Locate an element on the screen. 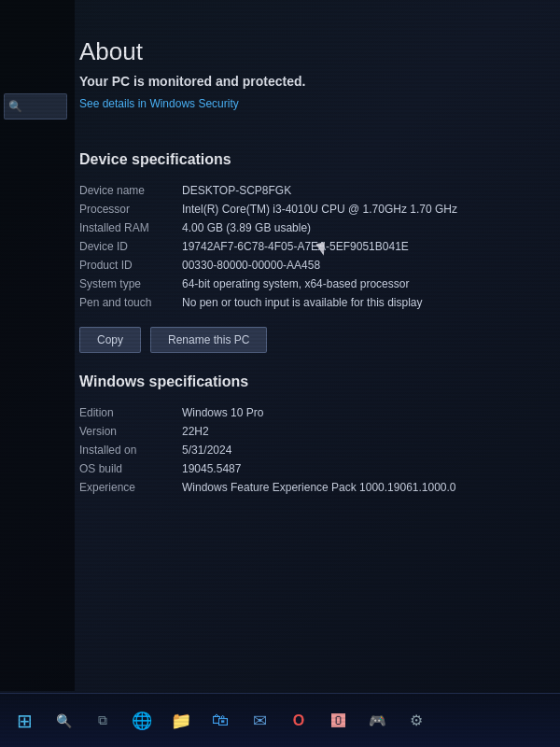 This screenshot has width=560, height=747. windows-specs-table: EditionWindows 10 ProVersion22H2Installe… is located at coordinates (315, 450).